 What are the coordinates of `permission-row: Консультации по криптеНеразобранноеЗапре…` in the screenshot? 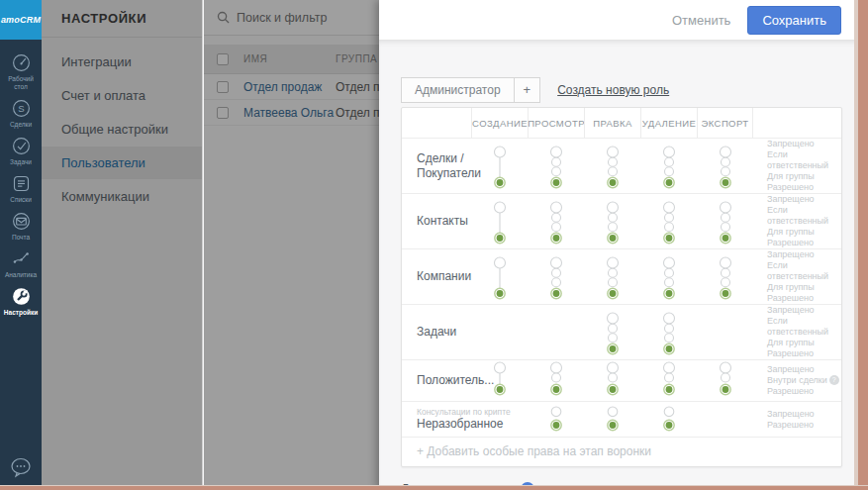 It's located at (622, 419).